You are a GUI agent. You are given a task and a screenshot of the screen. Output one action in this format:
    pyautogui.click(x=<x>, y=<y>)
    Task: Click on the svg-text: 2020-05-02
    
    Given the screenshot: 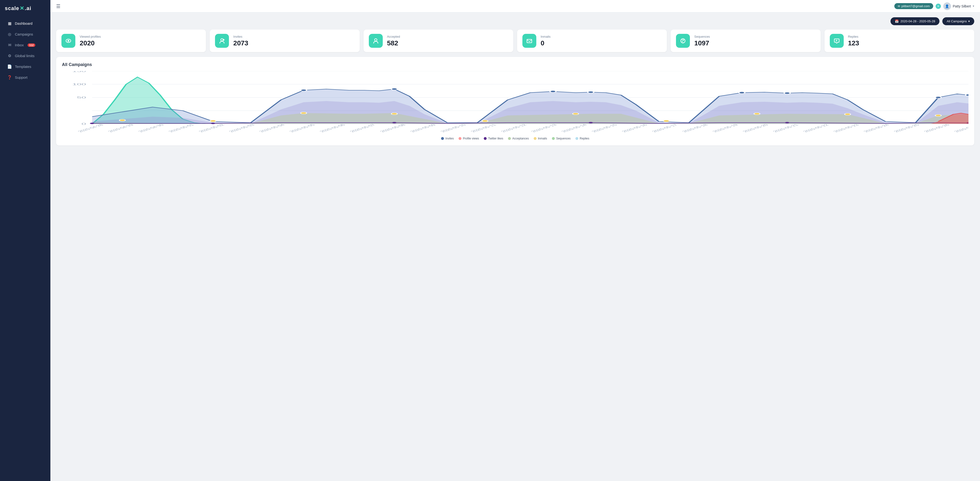 What is the action you would take?
    pyautogui.click(x=212, y=128)
    